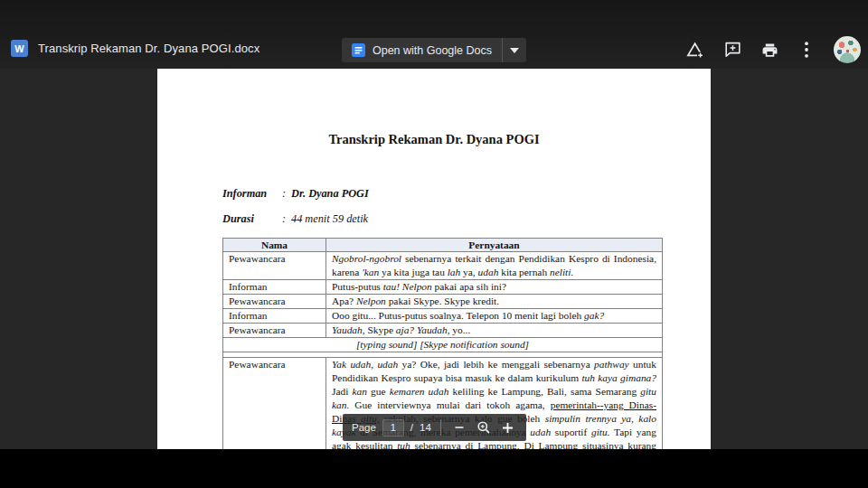  What do you see at coordinates (443, 246) in the screenshot?
I see `table-header-row: Nama Pernyataan` at bounding box center [443, 246].